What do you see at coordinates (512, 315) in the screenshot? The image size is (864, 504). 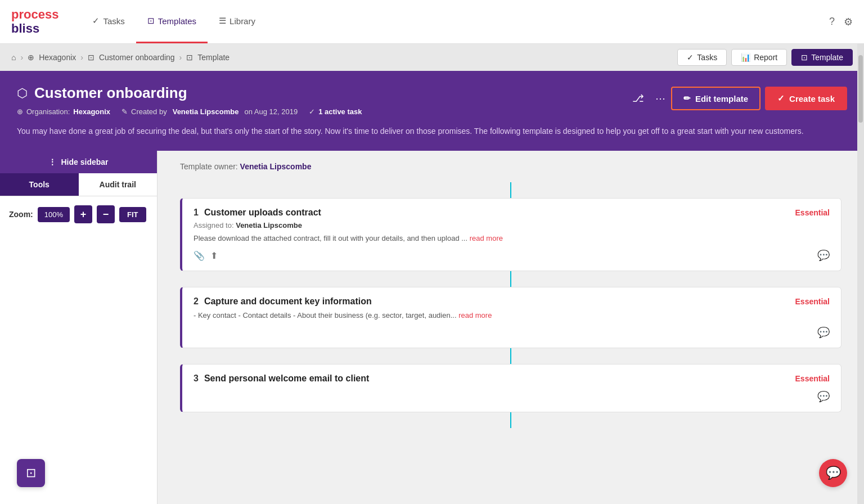 I see `task-description: - Key contact - Contact details - About …` at bounding box center [512, 315].